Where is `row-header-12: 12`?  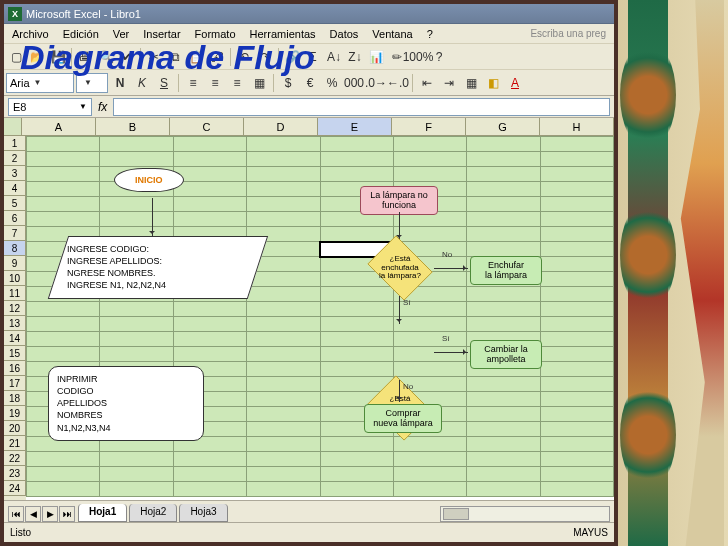
row-header-12: 12 is located at coordinates (15, 308).